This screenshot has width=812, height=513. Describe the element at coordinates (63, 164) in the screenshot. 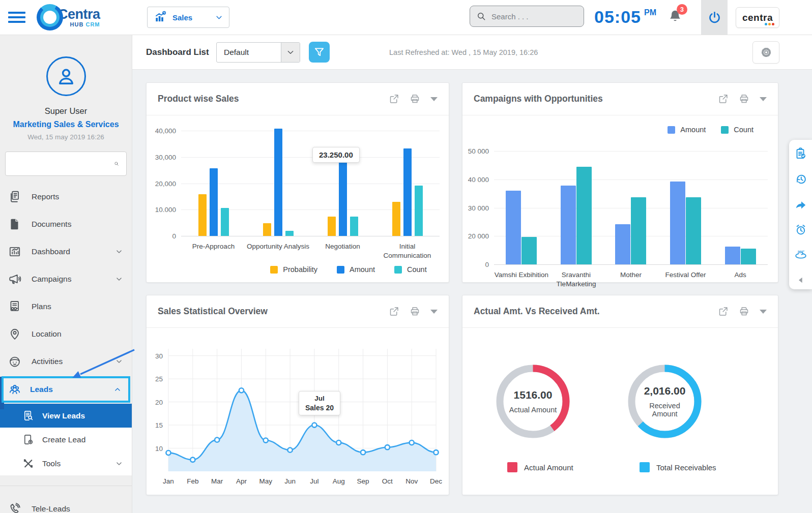

I see `sidebar-search-input` at that location.